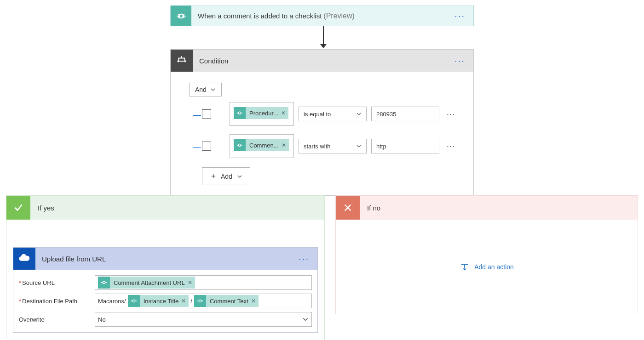 Image resolution: width=644 pixels, height=340 pixels. What do you see at coordinates (205, 90) in the screenshot?
I see `group-operator-dropdown: And` at bounding box center [205, 90].